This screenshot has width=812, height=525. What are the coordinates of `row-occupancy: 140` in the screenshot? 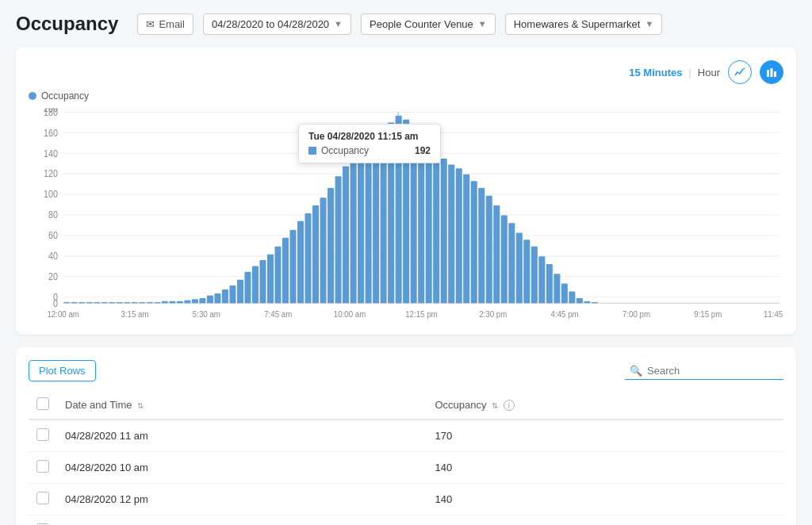 It's located at (605, 500).